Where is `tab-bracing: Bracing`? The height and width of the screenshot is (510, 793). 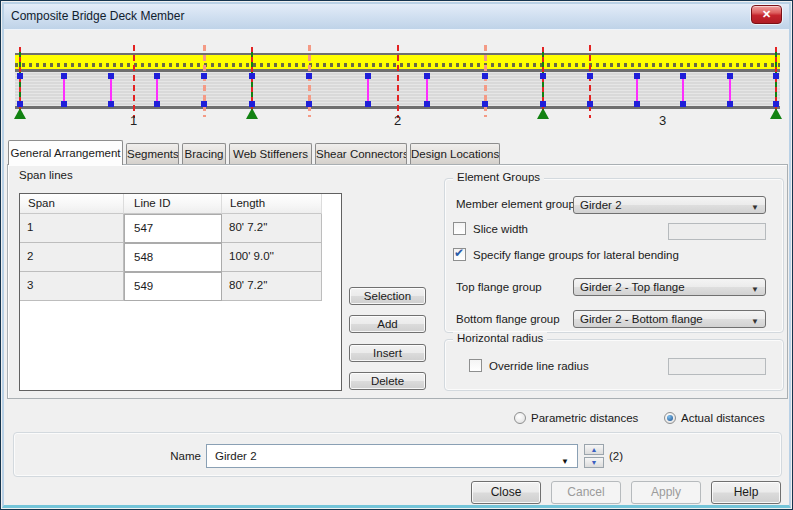 tab-bracing: Bracing is located at coordinates (204, 154).